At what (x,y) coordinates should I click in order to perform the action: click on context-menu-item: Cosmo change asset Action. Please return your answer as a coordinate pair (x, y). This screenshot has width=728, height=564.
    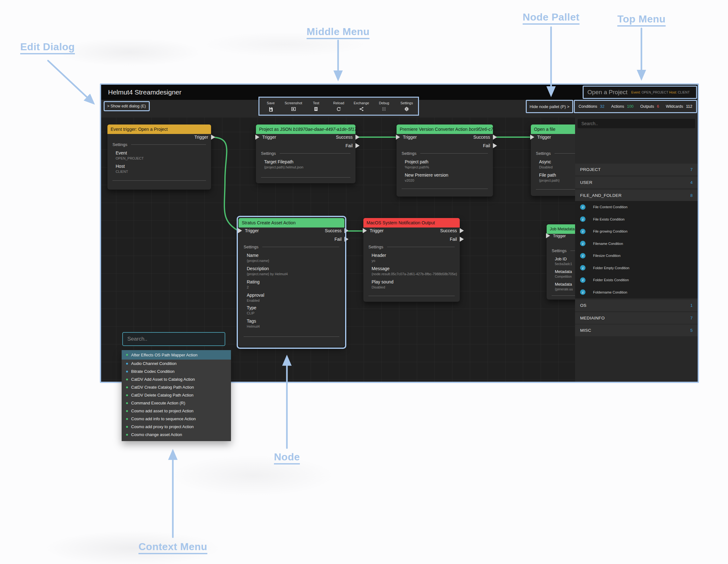
    Looking at the image, I should click on (176, 435).